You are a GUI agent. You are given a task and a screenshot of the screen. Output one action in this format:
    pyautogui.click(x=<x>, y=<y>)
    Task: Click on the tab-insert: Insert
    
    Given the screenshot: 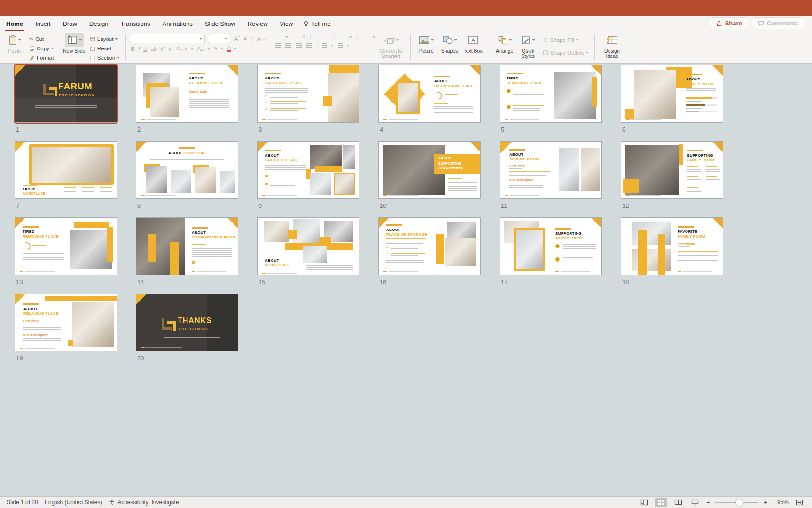 What is the action you would take?
    pyautogui.click(x=43, y=24)
    